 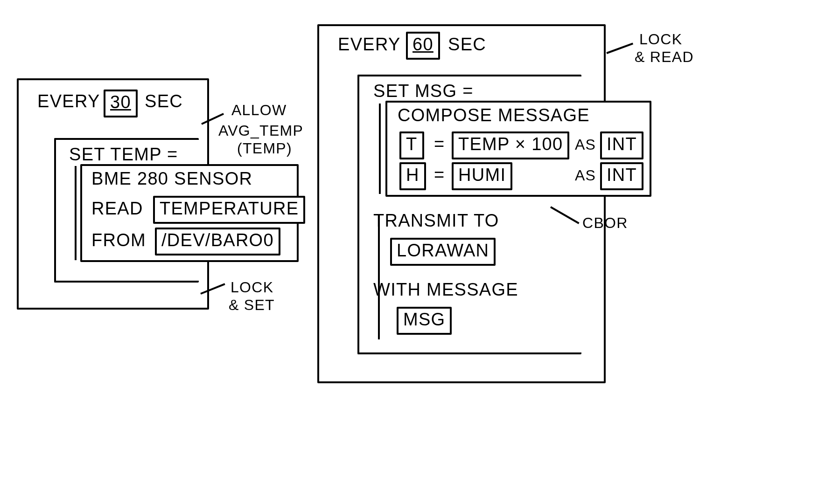 I want to click on compose-row1-key: T, so click(x=412, y=145).